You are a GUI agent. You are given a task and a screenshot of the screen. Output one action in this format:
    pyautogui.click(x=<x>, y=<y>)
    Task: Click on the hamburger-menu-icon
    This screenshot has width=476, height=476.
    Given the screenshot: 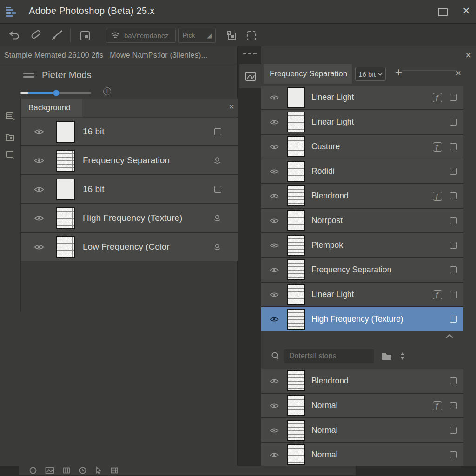 What is the action you would take?
    pyautogui.click(x=29, y=75)
    